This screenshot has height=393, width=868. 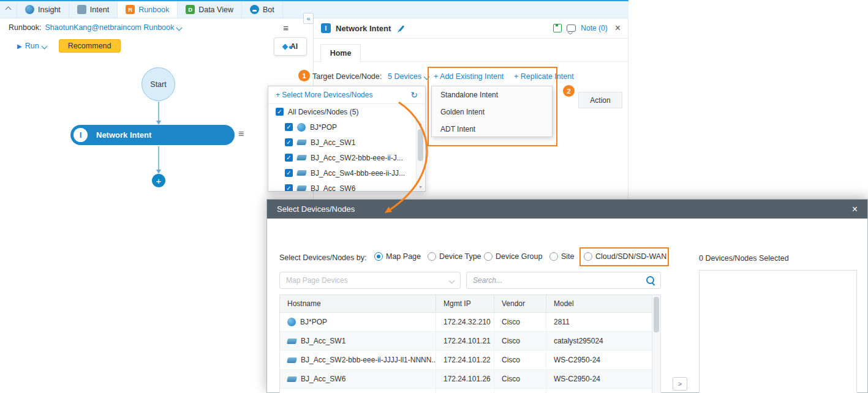 What do you see at coordinates (347, 186) in the screenshot?
I see `list-item-device: BJ_Acc_SW6` at bounding box center [347, 186].